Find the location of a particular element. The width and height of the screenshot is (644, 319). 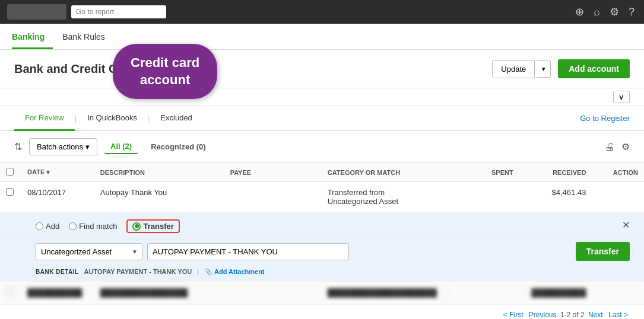

transfer-action-button: Transfer is located at coordinates (603, 251).